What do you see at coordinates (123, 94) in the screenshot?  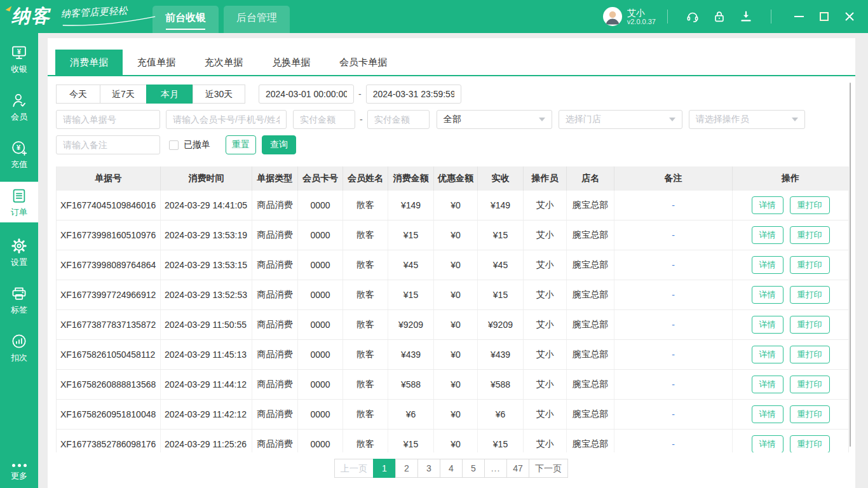 I see `quick-range-1: 近7天` at bounding box center [123, 94].